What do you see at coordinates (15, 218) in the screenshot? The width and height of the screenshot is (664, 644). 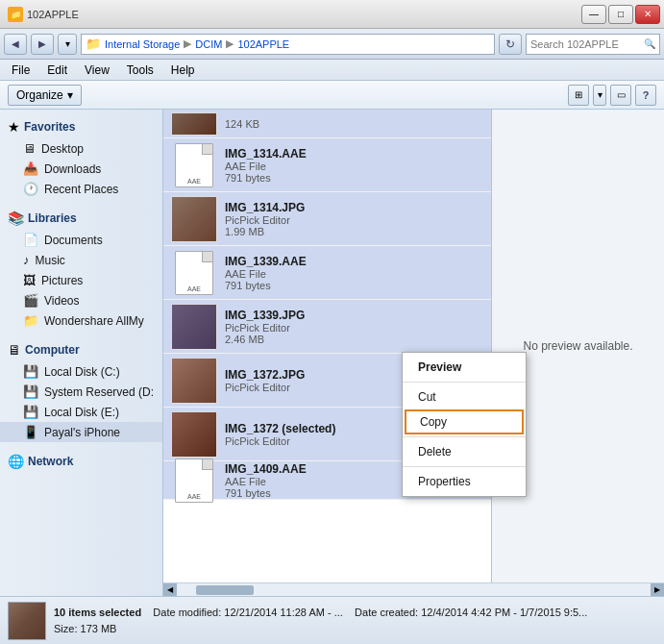 I see `libraries-icon: 📚` at bounding box center [15, 218].